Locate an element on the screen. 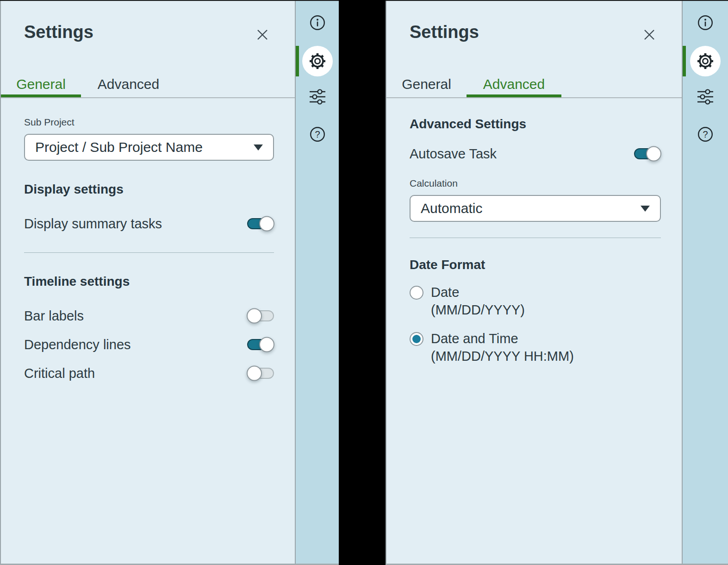 Image resolution: width=728 pixels, height=565 pixels. sub-project-select: Project / Sub Project Name is located at coordinates (149, 147).